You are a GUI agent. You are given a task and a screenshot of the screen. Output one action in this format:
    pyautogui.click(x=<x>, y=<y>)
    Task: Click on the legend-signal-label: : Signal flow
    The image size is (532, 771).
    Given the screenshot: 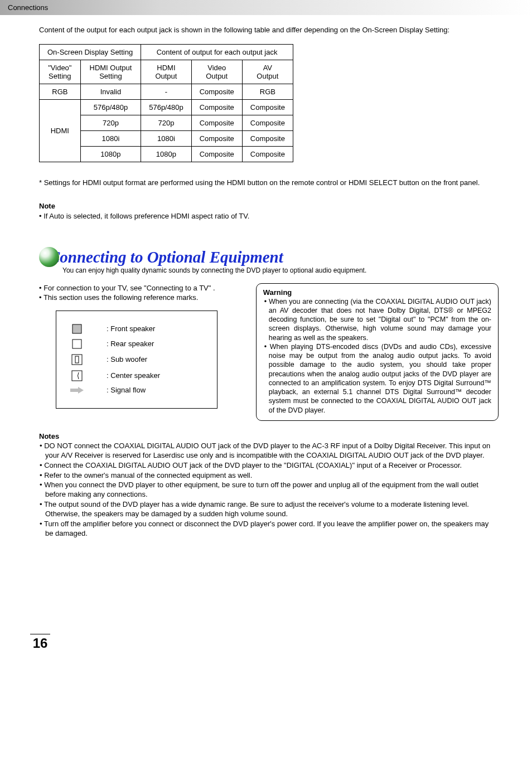 What is the action you would take?
    pyautogui.click(x=126, y=390)
    